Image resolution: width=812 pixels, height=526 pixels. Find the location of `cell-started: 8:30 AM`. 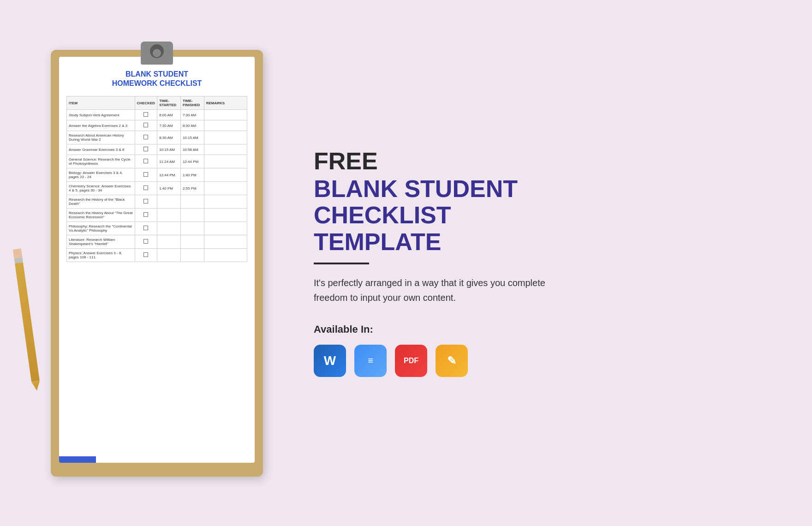

cell-started: 8:30 AM is located at coordinates (169, 137).